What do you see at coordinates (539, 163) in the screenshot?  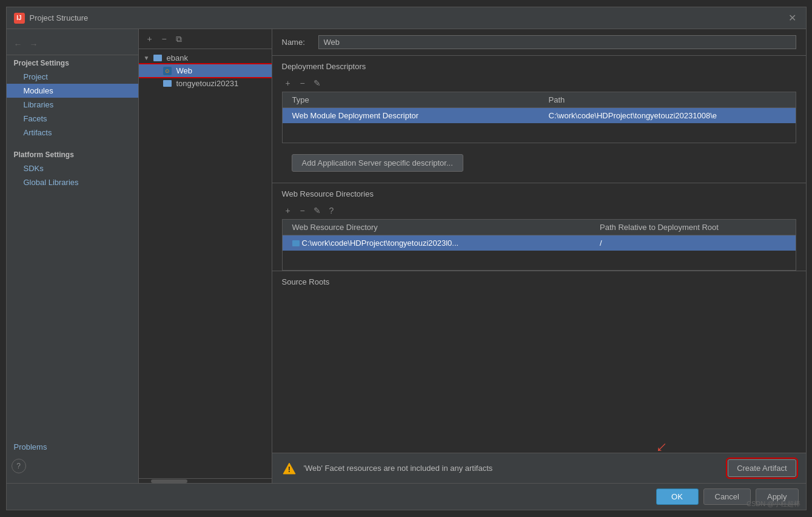 I see `add-server-container: Add Application Server specific descript…` at bounding box center [539, 163].